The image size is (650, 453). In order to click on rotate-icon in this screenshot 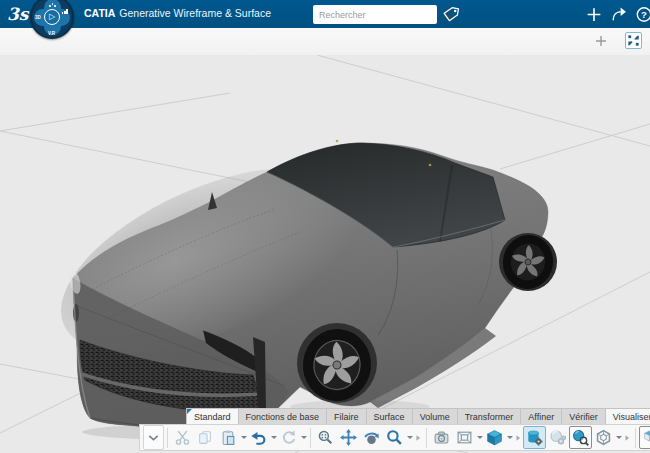, I will do `click(372, 438)`.